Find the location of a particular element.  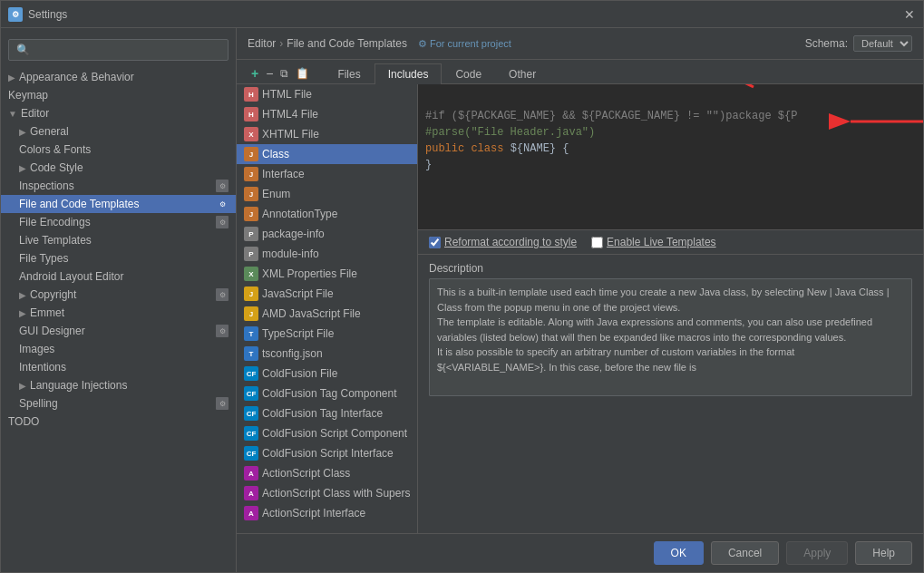

file-item-label: module-info is located at coordinates (290, 254).